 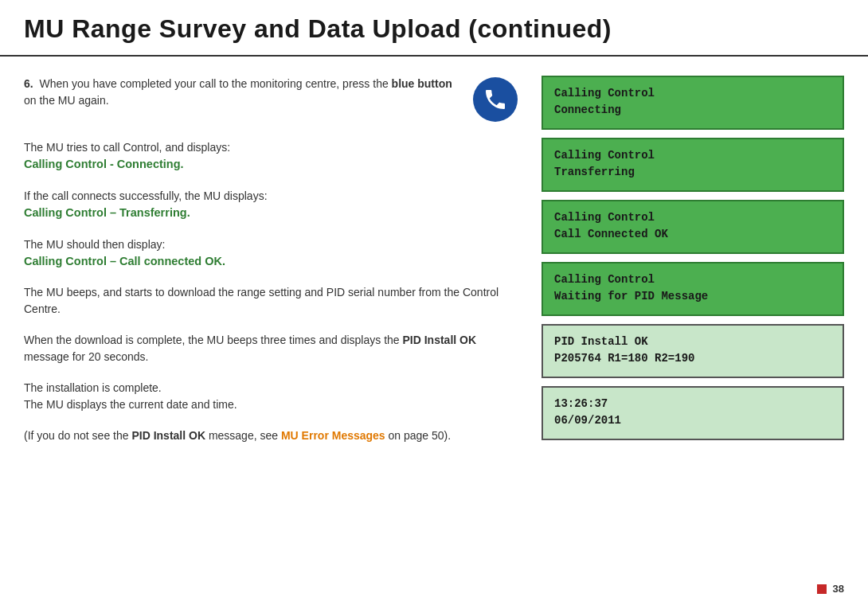 What do you see at coordinates (693, 234) in the screenshot?
I see `screen3-line2: Call Connected OK` at bounding box center [693, 234].